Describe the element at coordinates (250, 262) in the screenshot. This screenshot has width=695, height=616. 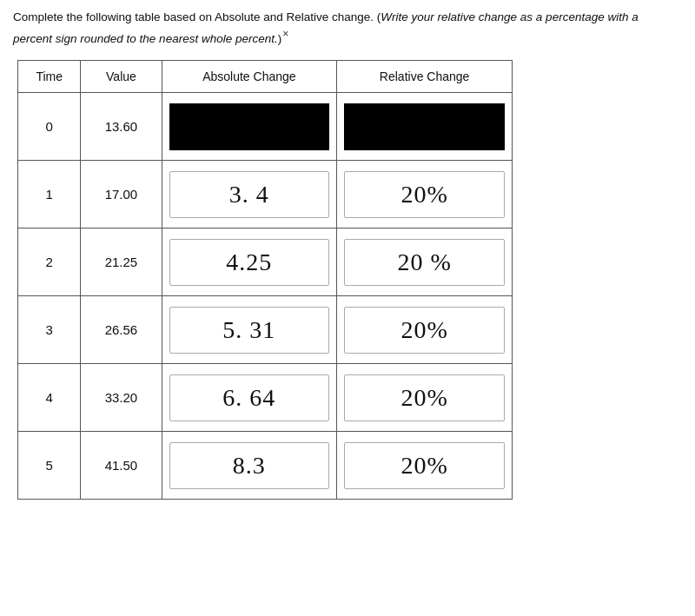
I see `absolute-answer-box: 4.25` at that location.